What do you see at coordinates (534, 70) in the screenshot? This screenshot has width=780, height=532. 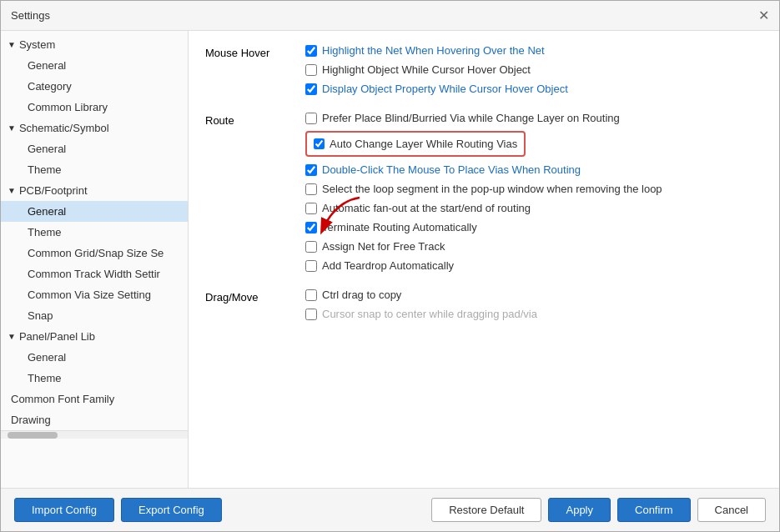 I see `check-row-highlight-object: Highlight Object While Cursor Hover Obje…` at bounding box center [534, 70].